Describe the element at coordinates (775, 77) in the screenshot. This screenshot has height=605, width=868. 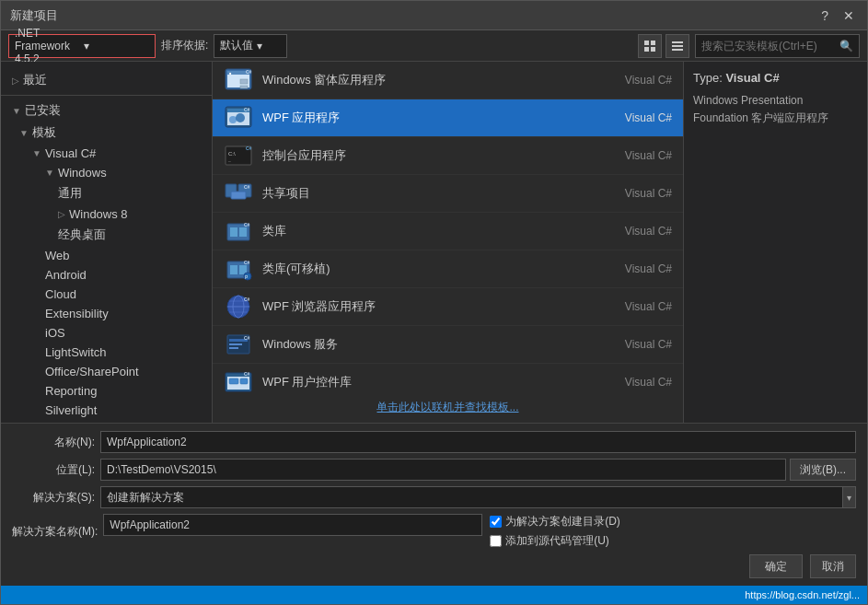
I see `right-panel-title: Type: Visual C#` at that location.